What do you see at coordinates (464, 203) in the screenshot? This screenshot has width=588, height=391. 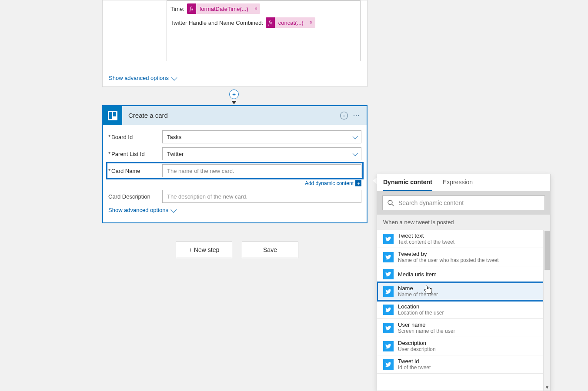 I see `dyn-search-wrap` at bounding box center [464, 203].